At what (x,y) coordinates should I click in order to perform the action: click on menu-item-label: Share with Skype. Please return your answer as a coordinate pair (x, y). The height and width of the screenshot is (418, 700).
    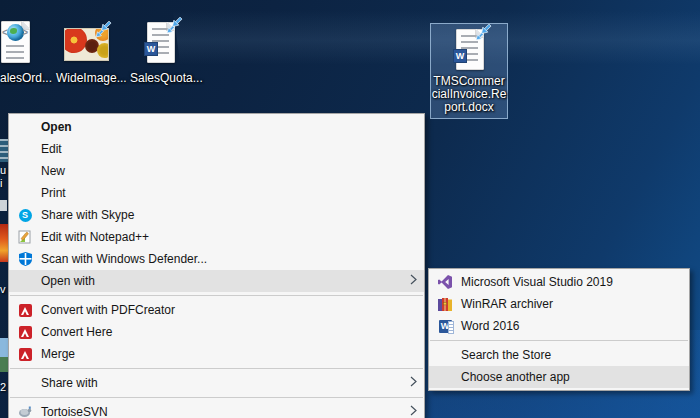
    Looking at the image, I should click on (88, 215).